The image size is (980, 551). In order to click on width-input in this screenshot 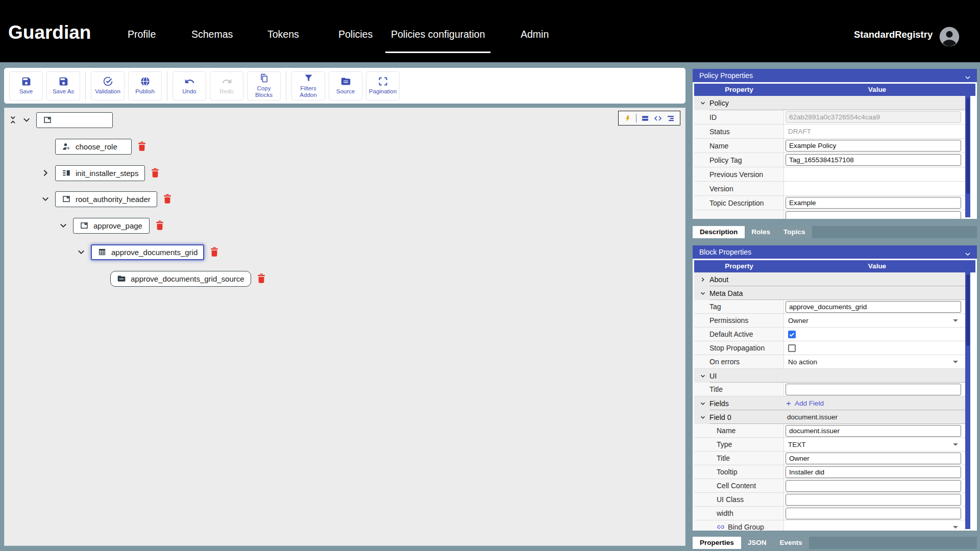, I will do `click(873, 513)`.